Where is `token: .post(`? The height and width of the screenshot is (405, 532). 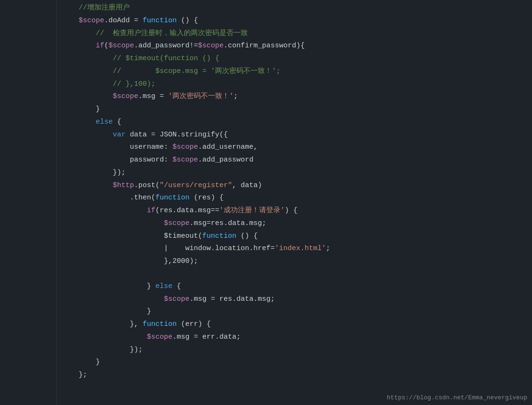
token: .post( is located at coordinates (147, 186).